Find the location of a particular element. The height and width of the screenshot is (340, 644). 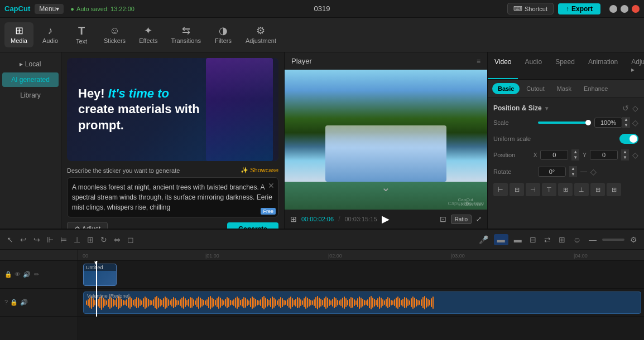

tab-speed: Speed is located at coordinates (565, 66).